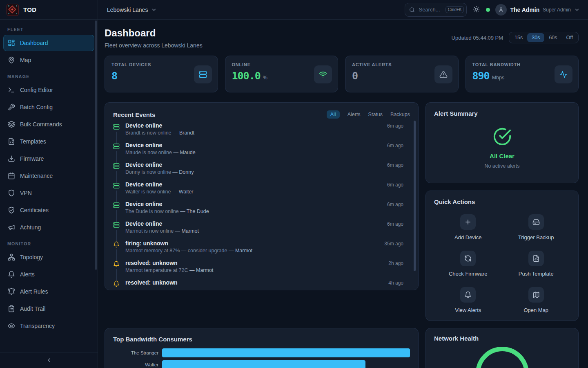  Describe the element at coordinates (49, 52) in the screenshot. I see `sidebar-section-items: Dashboard Map` at that location.